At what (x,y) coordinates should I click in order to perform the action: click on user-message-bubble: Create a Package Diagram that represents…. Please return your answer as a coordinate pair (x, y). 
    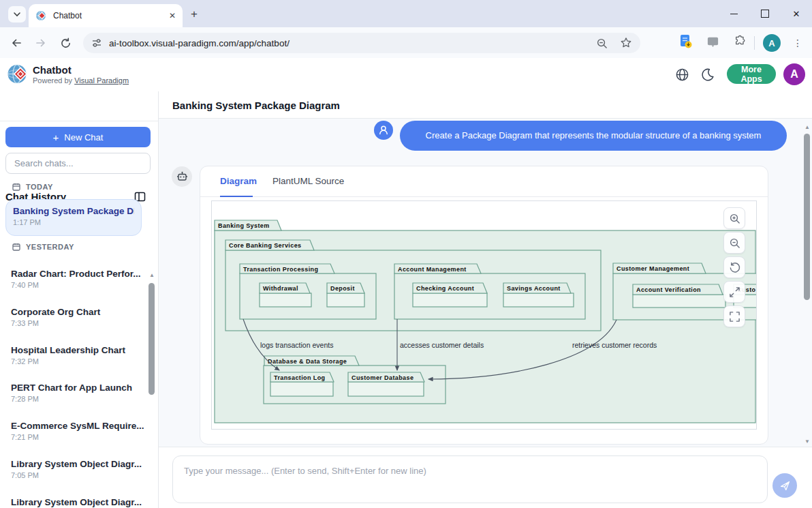
    Looking at the image, I should click on (593, 136).